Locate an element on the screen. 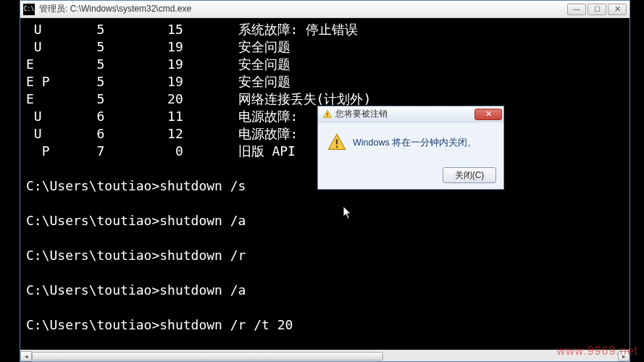 The image size is (644, 362). scroll-right-arrow: ▸ is located at coordinates (624, 356).